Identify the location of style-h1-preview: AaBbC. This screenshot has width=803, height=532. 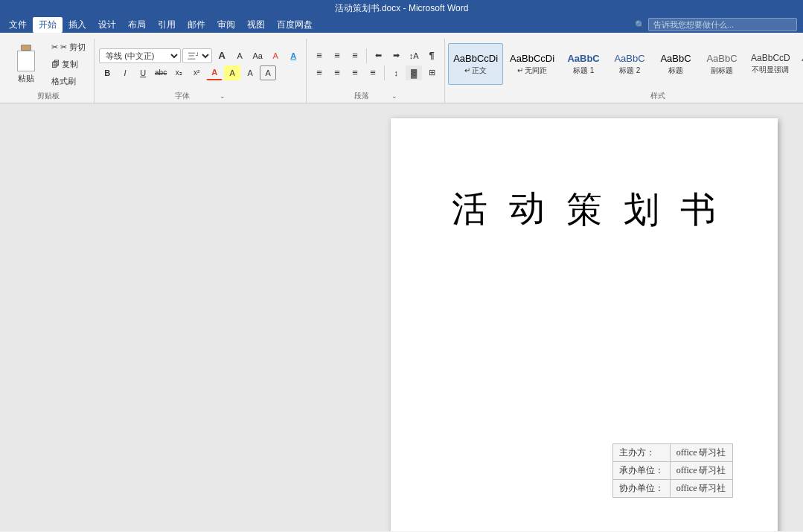
(583, 58).